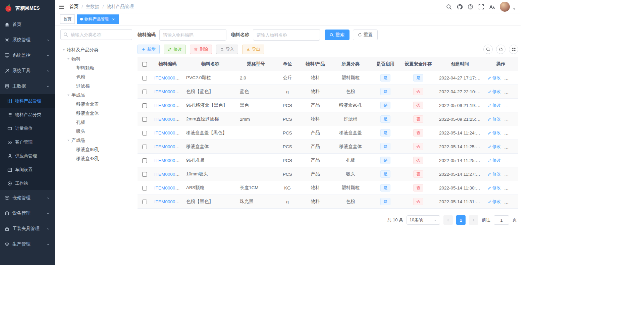  Describe the element at coordinates (514, 49) in the screenshot. I see `columns-button` at that location.